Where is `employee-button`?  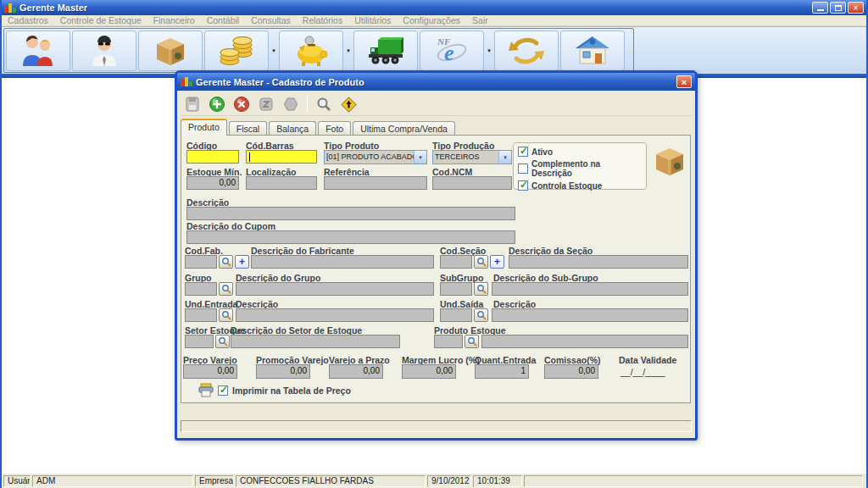
employee-button is located at coordinates (104, 51).